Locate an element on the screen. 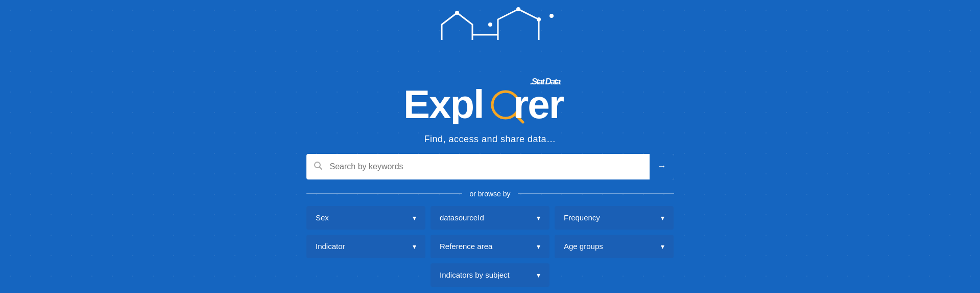  logo-explorer-text: Expl rer .Stat Data is located at coordinates (490, 111).